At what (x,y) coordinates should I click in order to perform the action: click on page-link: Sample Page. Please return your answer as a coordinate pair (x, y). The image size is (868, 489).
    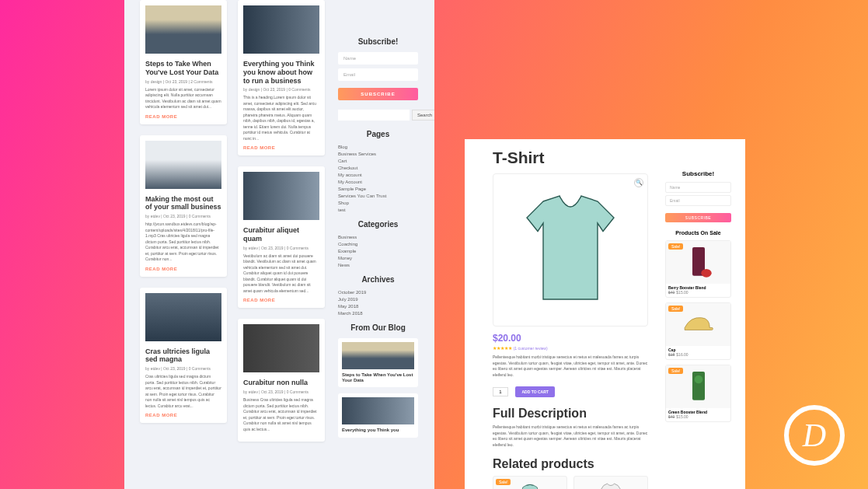
    Looking at the image, I should click on (378, 189).